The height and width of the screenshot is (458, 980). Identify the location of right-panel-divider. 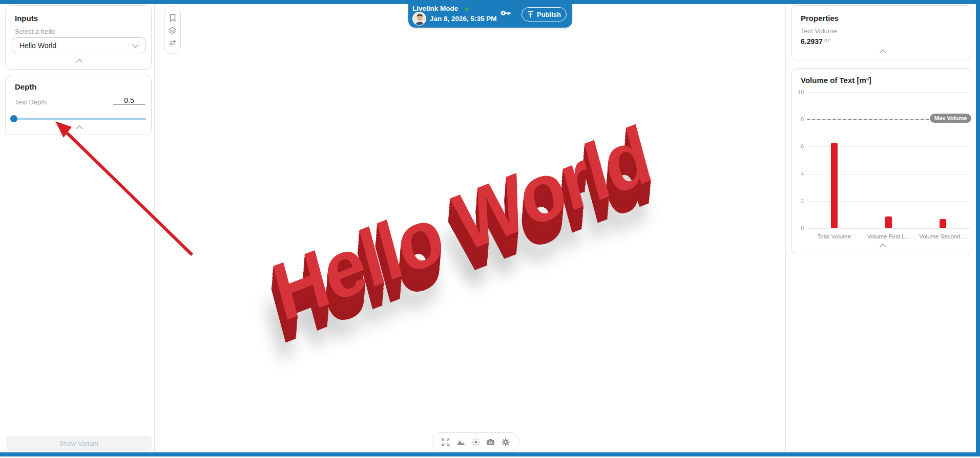
(786, 228).